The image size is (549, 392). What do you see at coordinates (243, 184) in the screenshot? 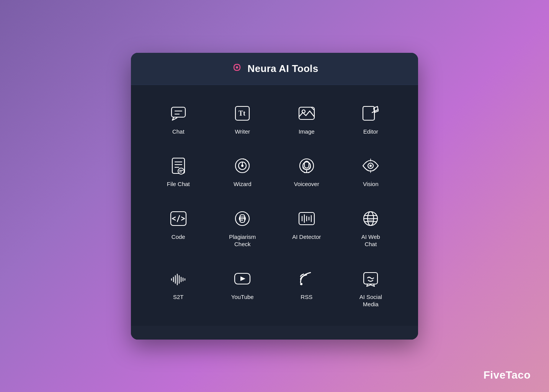
I see `wizard-label: Wizard` at bounding box center [243, 184].